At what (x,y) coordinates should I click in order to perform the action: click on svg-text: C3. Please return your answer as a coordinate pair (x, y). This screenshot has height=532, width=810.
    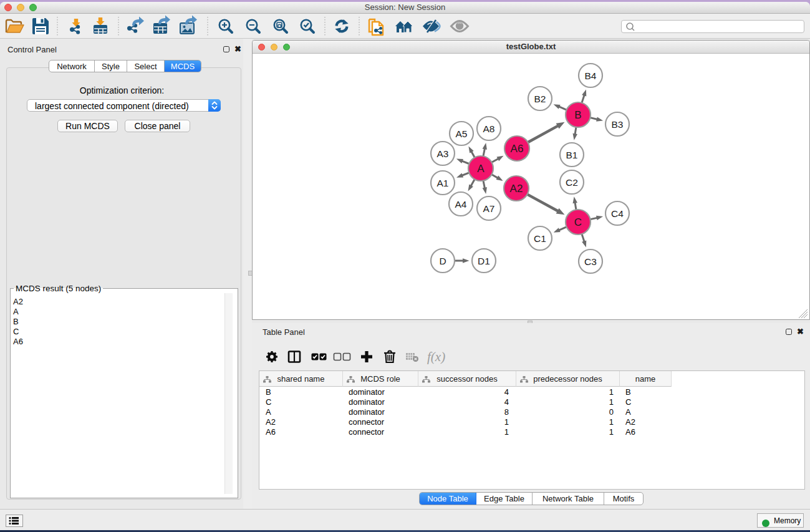
    Looking at the image, I should click on (591, 262).